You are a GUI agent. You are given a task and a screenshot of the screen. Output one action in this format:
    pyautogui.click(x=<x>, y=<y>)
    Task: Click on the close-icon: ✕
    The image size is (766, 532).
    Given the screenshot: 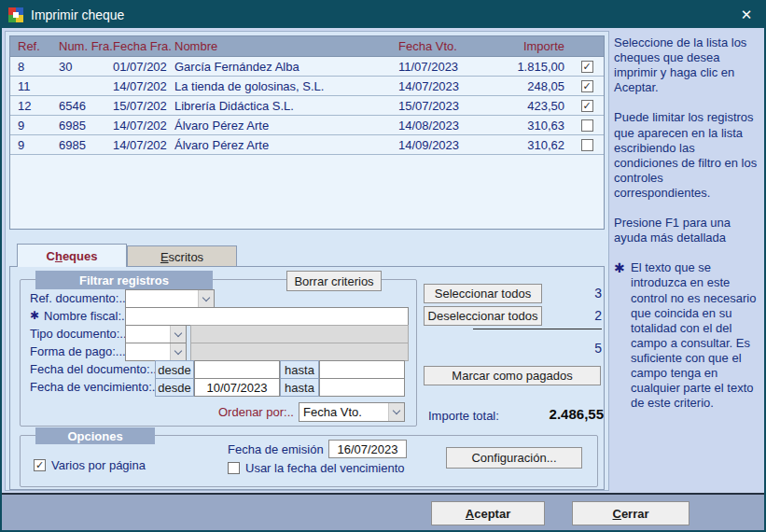 What is the action you would take?
    pyautogui.click(x=746, y=15)
    